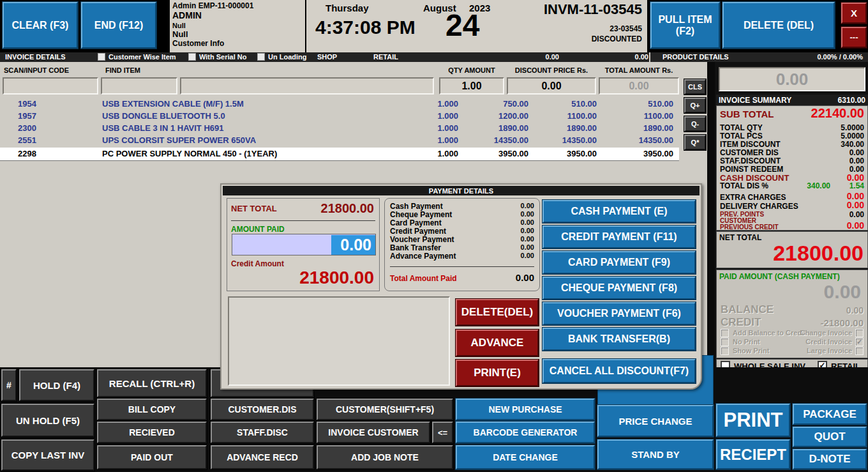  I want to click on bank-transfer-button: BANK TRANSFER(B), so click(619, 339).